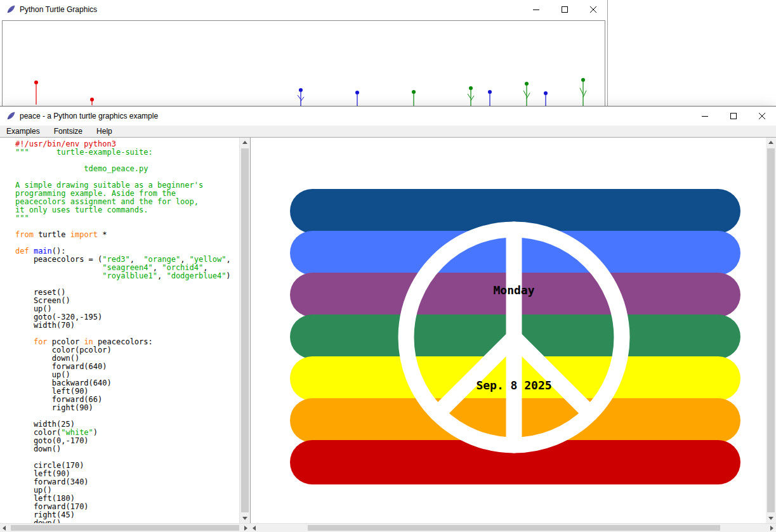  I want to click on front-close-button, so click(761, 116).